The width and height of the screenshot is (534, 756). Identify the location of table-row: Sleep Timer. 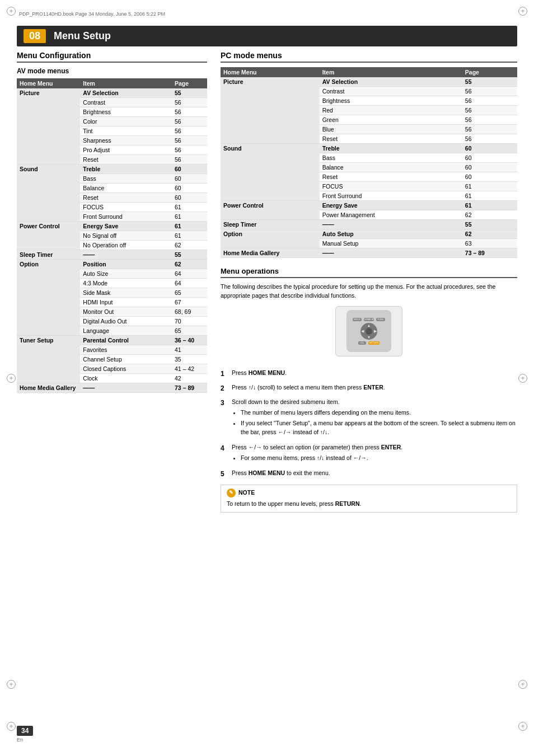
(270, 225).